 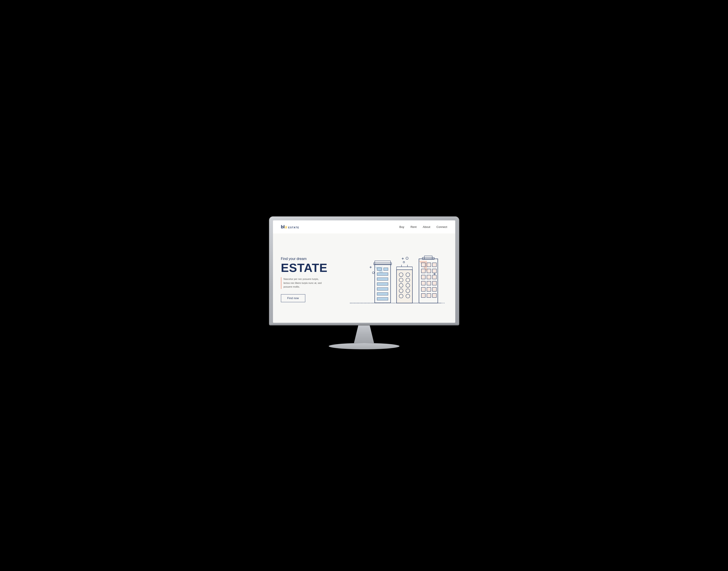 What do you see at coordinates (364, 227) in the screenshot?
I see `navbar: blu ESTATE Buy Rent About Connect` at bounding box center [364, 227].